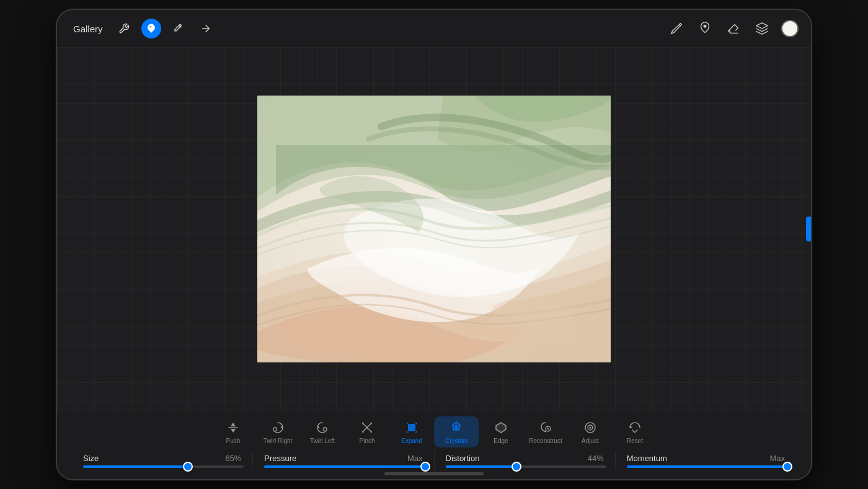 The height and width of the screenshot is (489, 868). What do you see at coordinates (233, 441) in the screenshot?
I see `push-label: Push` at bounding box center [233, 441].